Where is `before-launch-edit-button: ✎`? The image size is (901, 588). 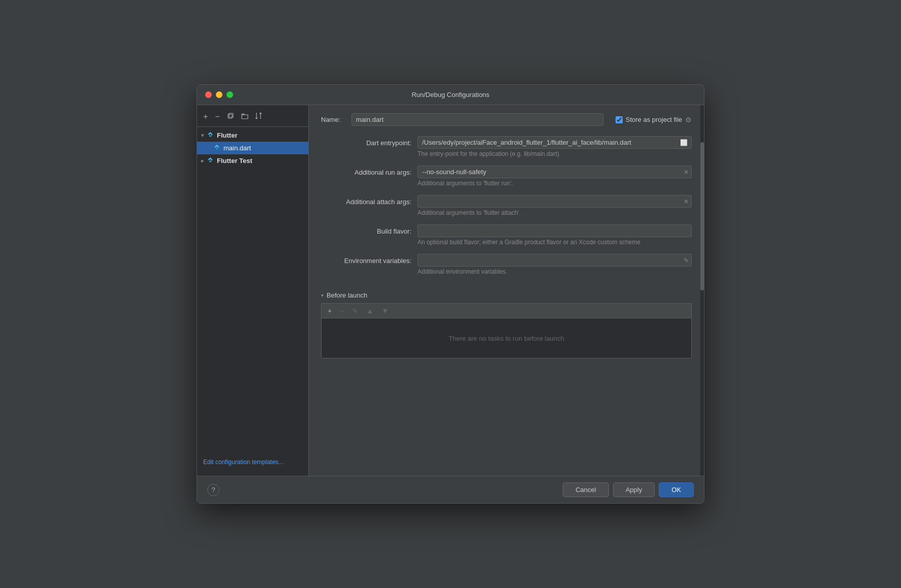
before-launch-edit-button: ✎ is located at coordinates (355, 311).